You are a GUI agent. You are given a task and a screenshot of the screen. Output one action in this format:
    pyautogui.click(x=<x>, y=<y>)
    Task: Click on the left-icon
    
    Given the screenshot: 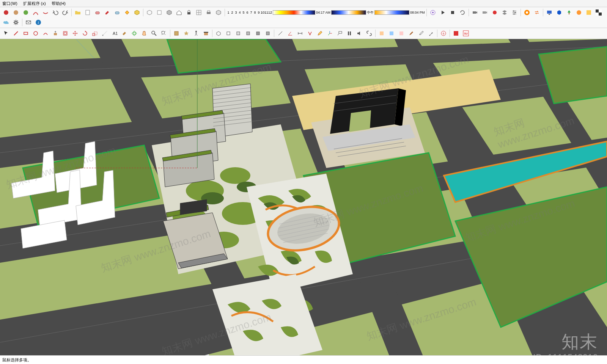 What is the action you would take?
    pyautogui.click(x=268, y=33)
    